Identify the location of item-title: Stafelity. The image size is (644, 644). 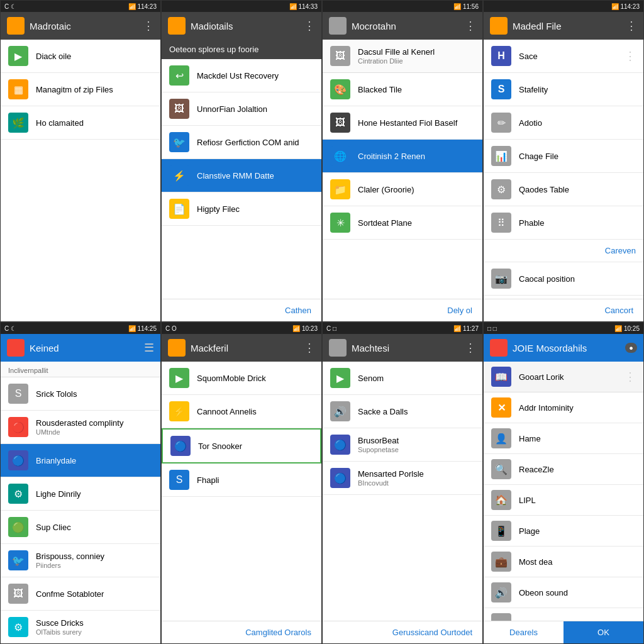
(577, 89).